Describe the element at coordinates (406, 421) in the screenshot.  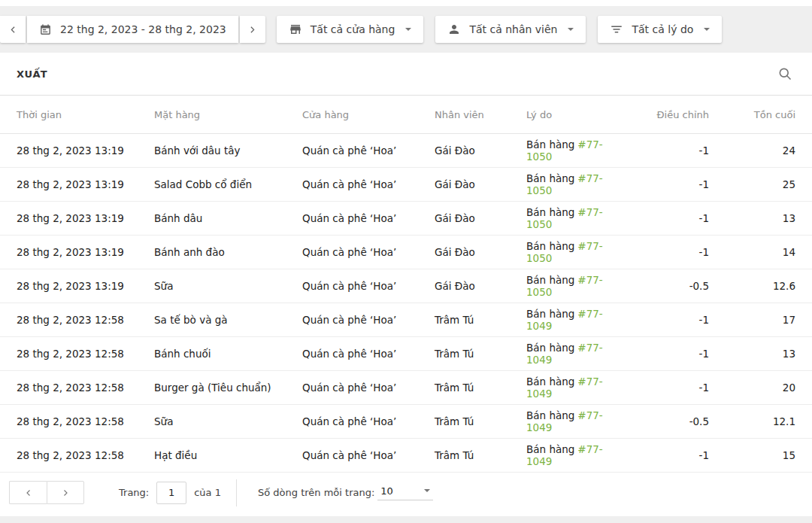
I see `table-row: 28 thg 2, 2023 12:58 Sữa Quán cà phê ‘Ho…` at that location.